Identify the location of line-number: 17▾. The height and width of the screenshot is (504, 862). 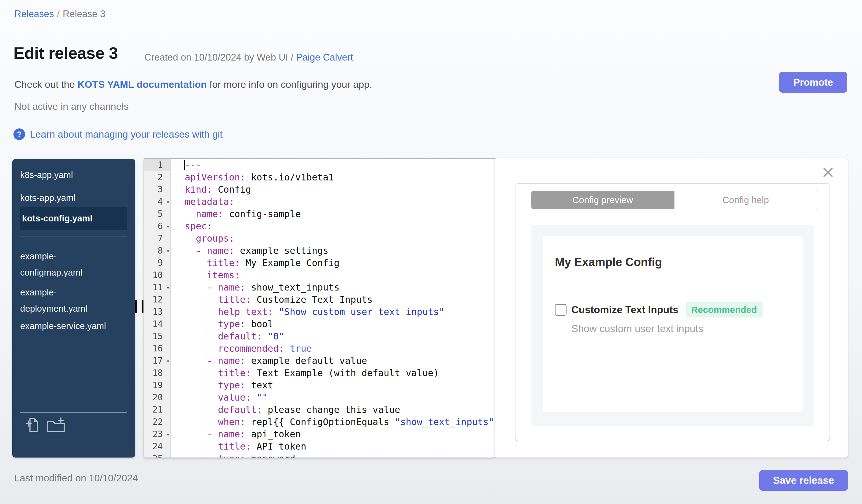
(157, 361).